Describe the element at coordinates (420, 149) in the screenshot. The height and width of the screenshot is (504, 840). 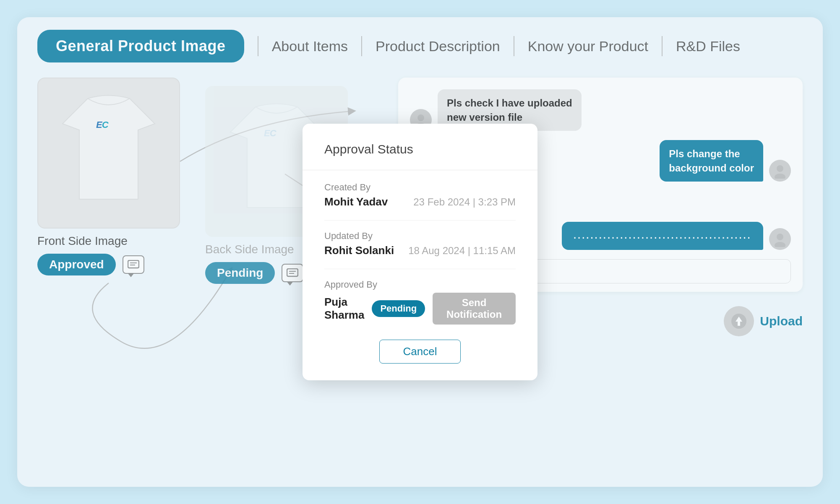
I see `modal-title: Approval Status` at that location.